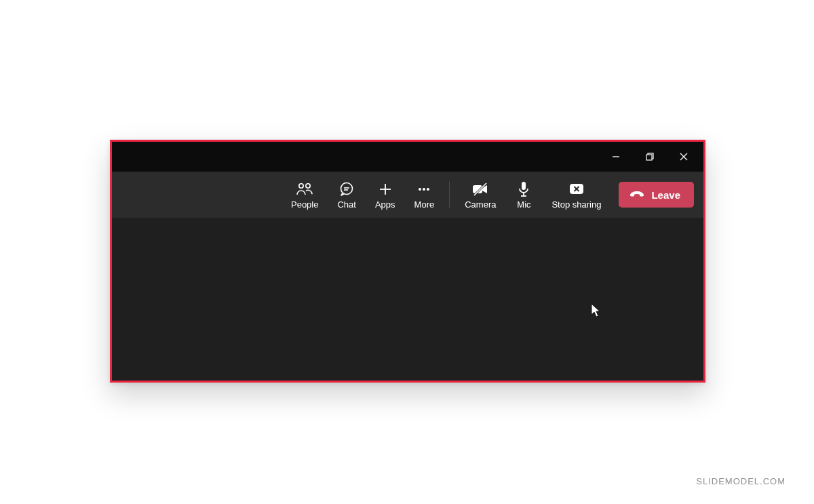 This screenshot has height=504, width=814. Describe the element at coordinates (408, 195) in the screenshot. I see `meeting-toolbar: People Chat` at that location.